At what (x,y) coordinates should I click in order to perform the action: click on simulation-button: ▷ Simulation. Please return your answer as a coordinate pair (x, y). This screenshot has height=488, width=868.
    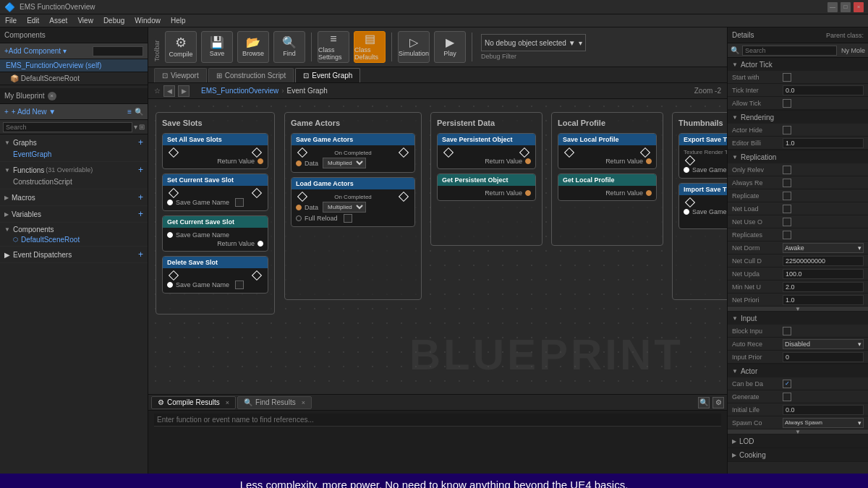
    Looking at the image, I should click on (414, 47).